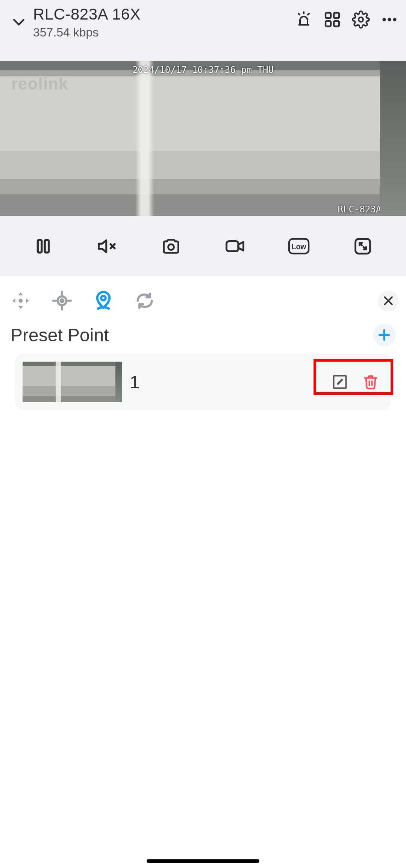  I want to click on close-icon, so click(388, 301).